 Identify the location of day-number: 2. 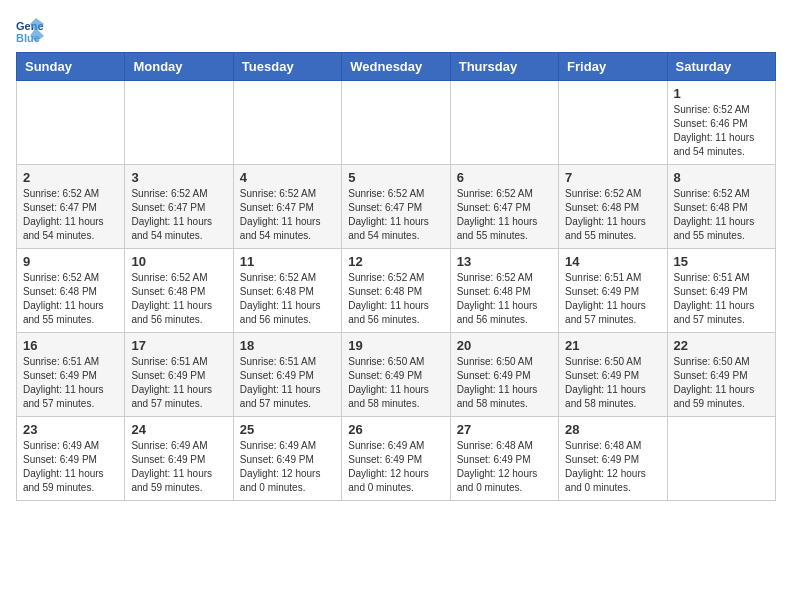
(70, 178).